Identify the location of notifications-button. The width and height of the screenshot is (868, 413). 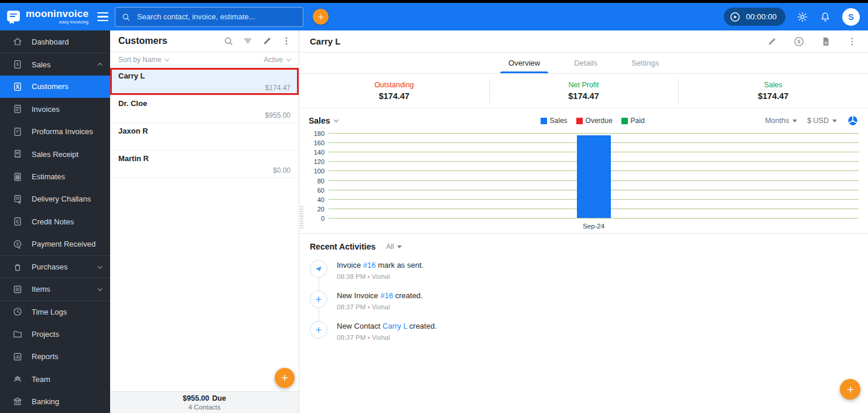
(825, 17).